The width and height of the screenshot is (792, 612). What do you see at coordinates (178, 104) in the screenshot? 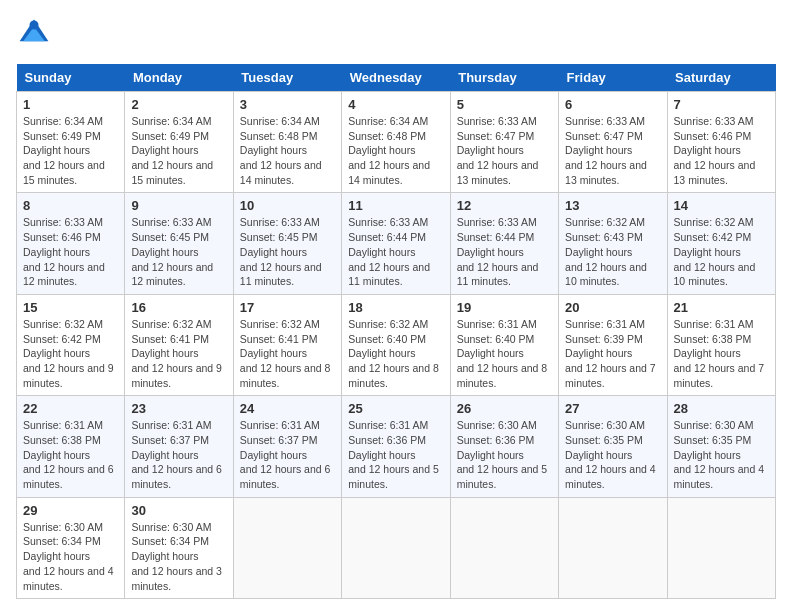
I see `day-number: 2` at bounding box center [178, 104].